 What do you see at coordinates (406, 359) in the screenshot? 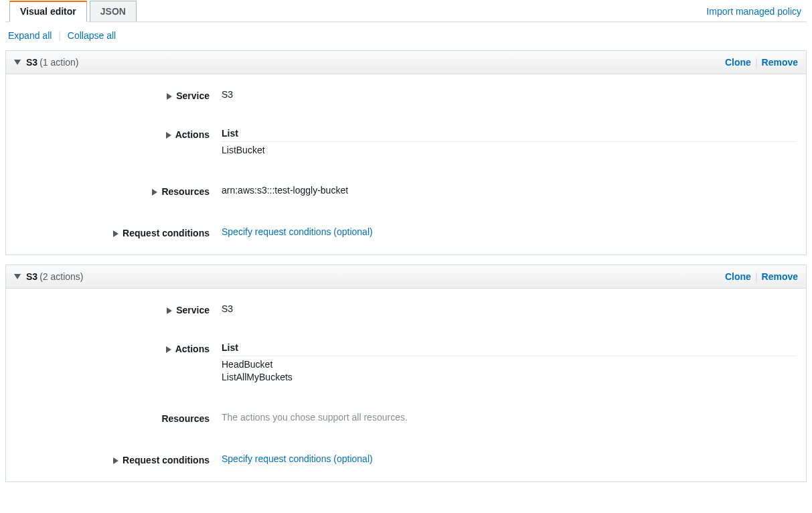
I see `detail-row: ActionsListHeadBucketListAllMyBuckets` at bounding box center [406, 359].